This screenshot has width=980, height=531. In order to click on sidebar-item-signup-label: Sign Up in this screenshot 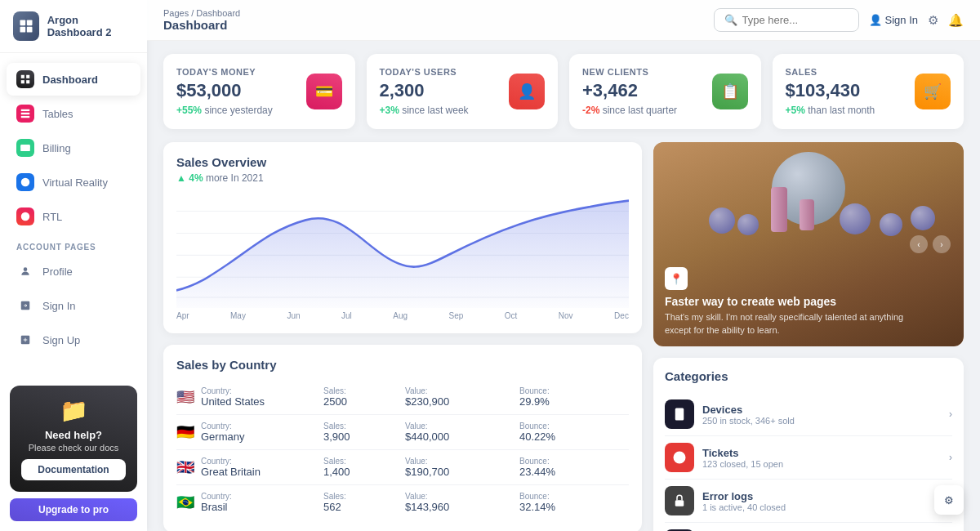, I will do `click(61, 340)`.